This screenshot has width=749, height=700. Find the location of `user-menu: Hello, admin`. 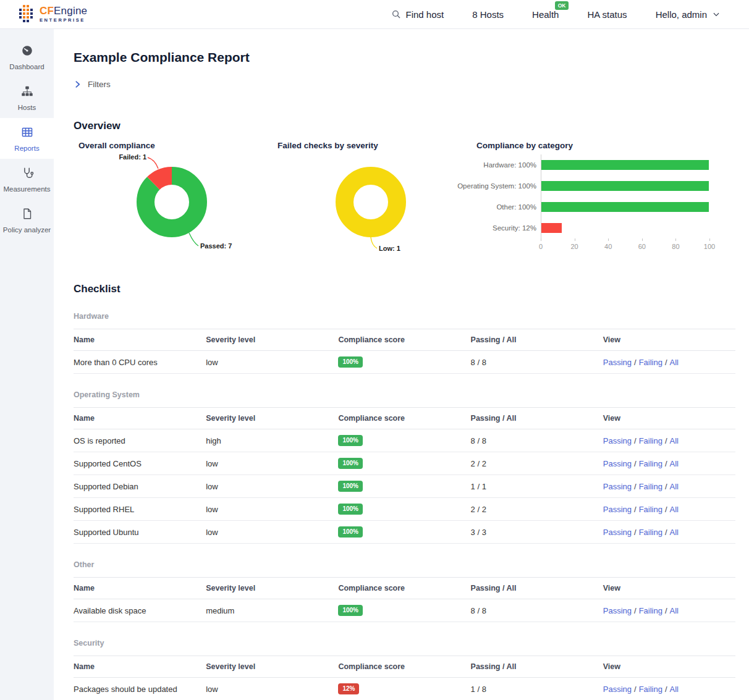

user-menu: Hello, admin is located at coordinates (688, 15).